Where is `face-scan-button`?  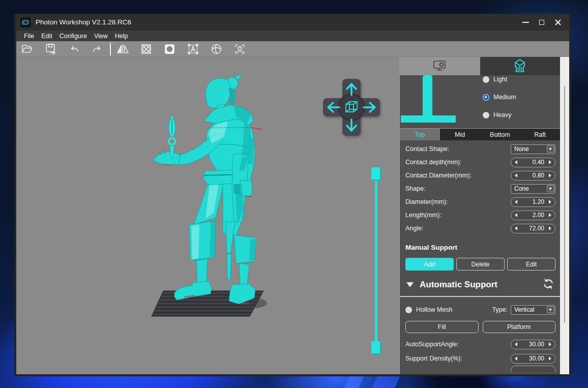 face-scan-button is located at coordinates (240, 49).